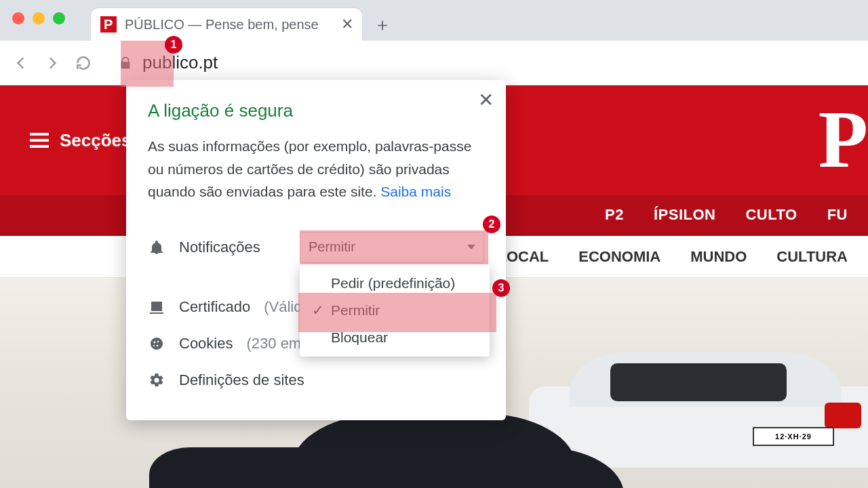 The width and height of the screenshot is (868, 488). Describe the element at coordinates (229, 24) in the screenshot. I see `tab-title: PÚBLICO — Pense bem, pense` at that location.